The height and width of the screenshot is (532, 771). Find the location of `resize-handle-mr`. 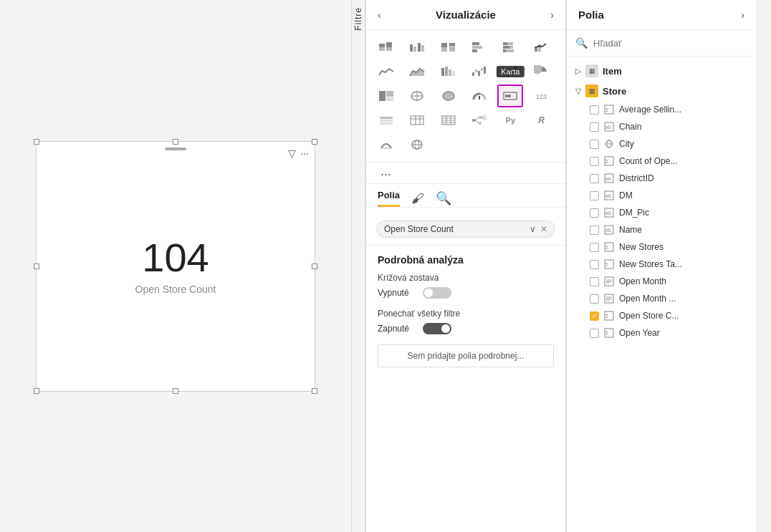

resize-handle-mr is located at coordinates (315, 266).